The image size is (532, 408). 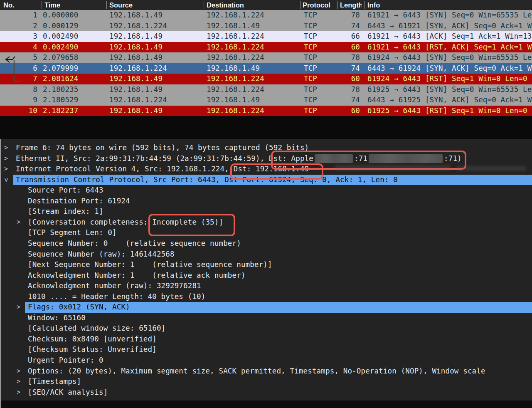 What do you see at coordinates (266, 69) in the screenshot?
I see `packet-row-6: 62.079999192.168.1.224192.168.1.49TCP746…` at bounding box center [266, 69].